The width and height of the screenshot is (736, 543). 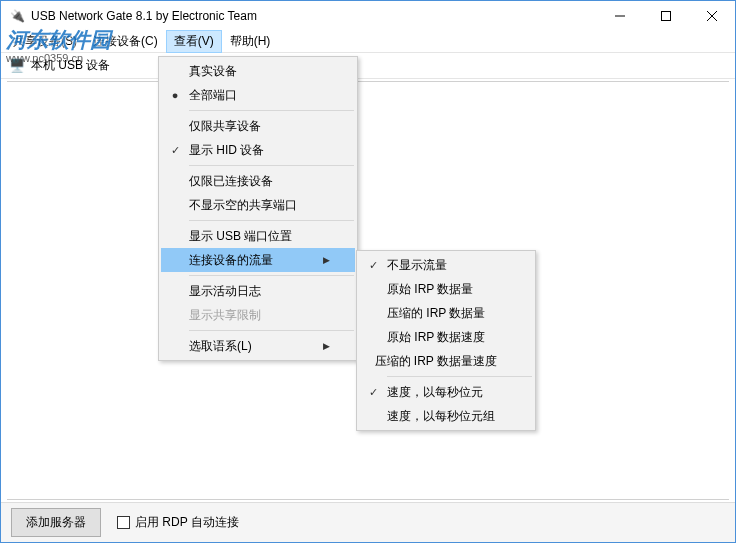 I want to click on bottombar: 添加服务器 启用 RDP 自动连接, so click(x=368, y=522).